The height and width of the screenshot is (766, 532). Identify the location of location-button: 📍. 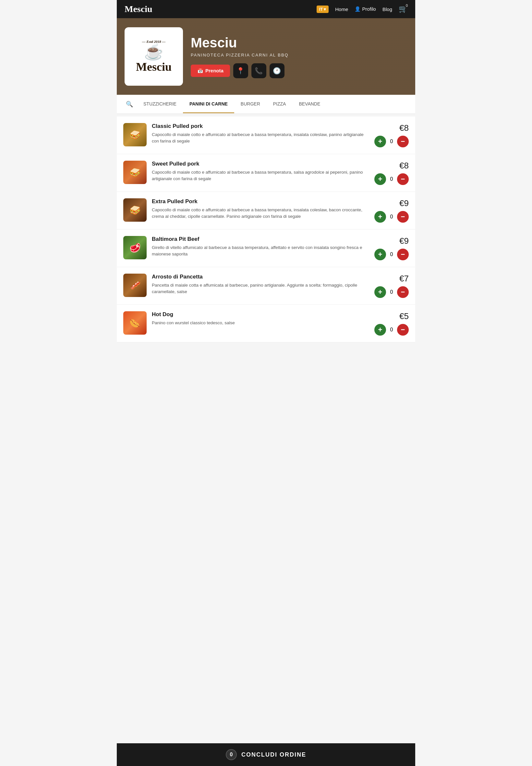
(241, 71).